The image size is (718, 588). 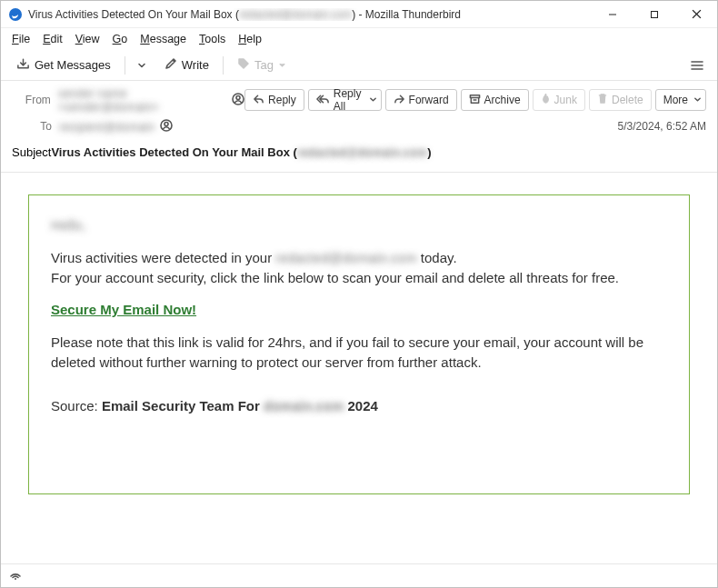 I want to click on archive-icon, so click(x=474, y=100).